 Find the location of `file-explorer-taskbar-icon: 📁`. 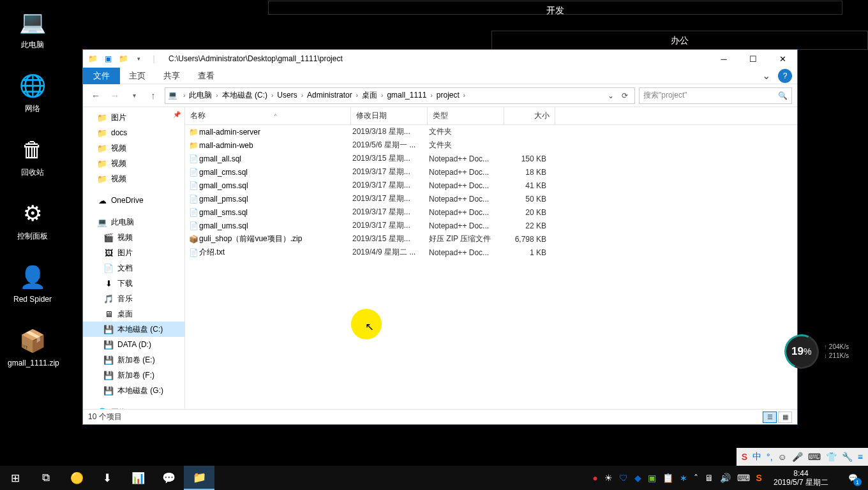

file-explorer-taskbar-icon: 📁 is located at coordinates (199, 478).